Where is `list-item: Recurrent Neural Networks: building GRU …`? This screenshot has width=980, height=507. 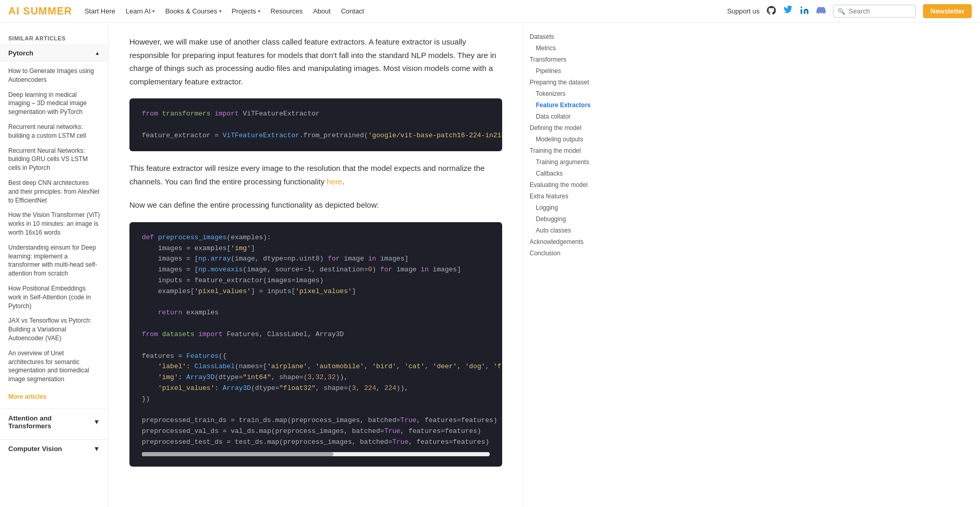 list-item: Recurrent Neural Networks: building GRU … is located at coordinates (54, 160).